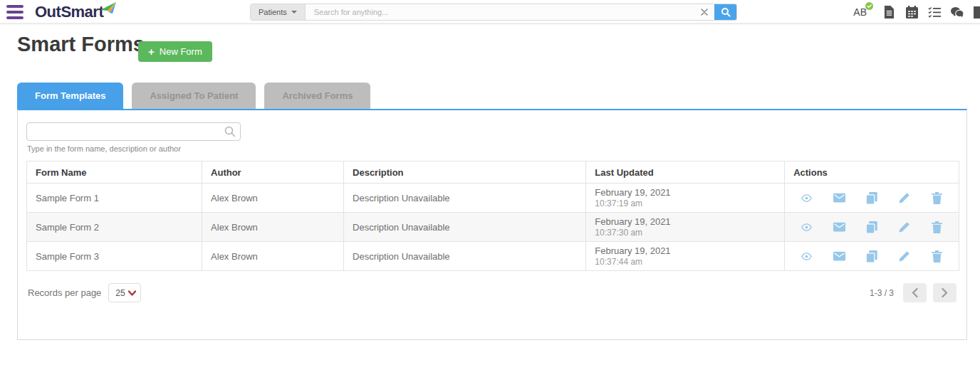  What do you see at coordinates (278, 12) in the screenshot?
I see `search-scope-dropdown: Patients` at bounding box center [278, 12].